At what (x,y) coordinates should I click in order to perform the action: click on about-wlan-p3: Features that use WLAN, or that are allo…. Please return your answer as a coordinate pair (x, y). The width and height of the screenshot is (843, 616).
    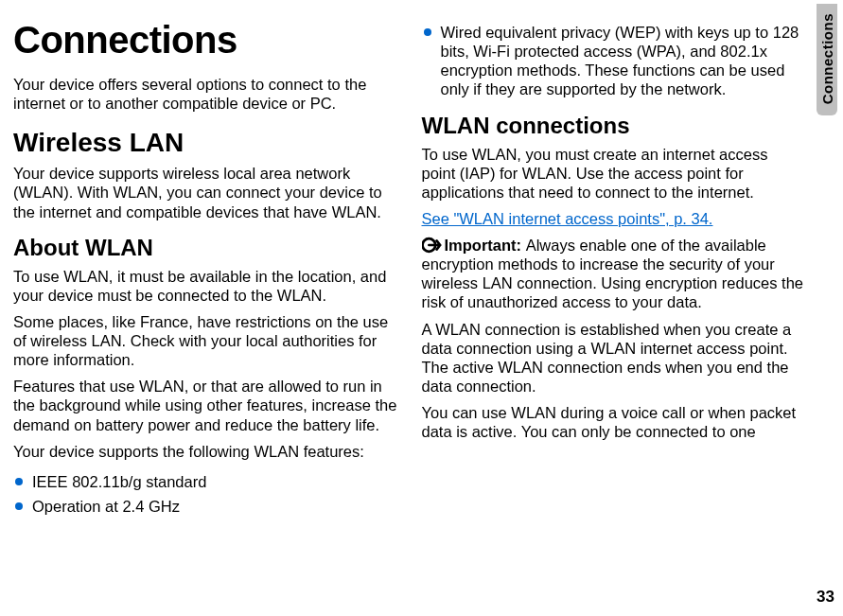
    Looking at the image, I should click on (205, 405).